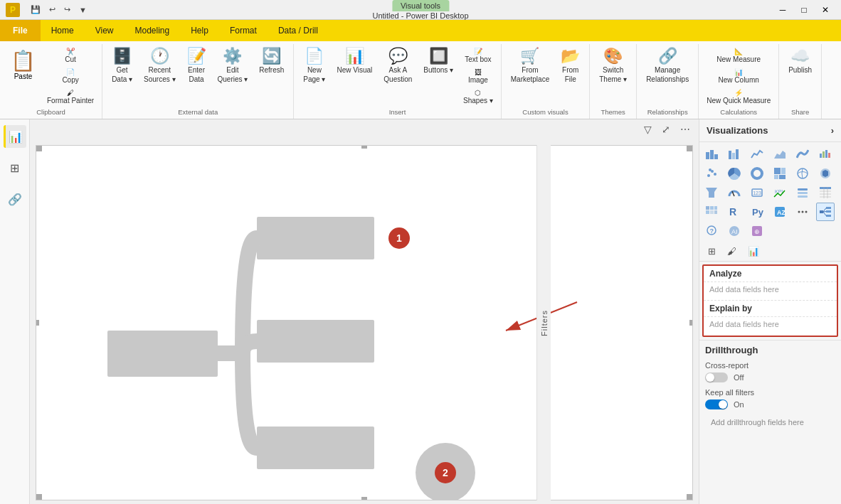 The width and height of the screenshot is (841, 504). Describe the element at coordinates (734, 231) in the screenshot. I see `viz-icon-smart-narrative: AI` at that location.